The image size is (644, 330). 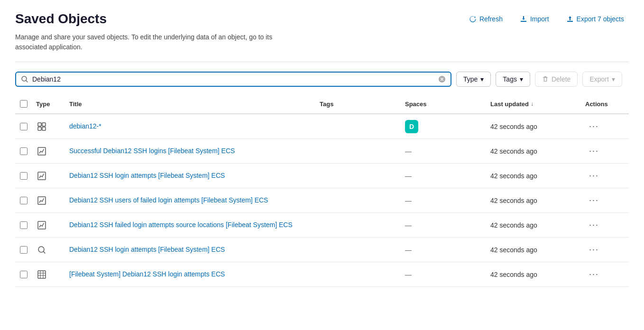 I want to click on export-all-icon, so click(x=570, y=19).